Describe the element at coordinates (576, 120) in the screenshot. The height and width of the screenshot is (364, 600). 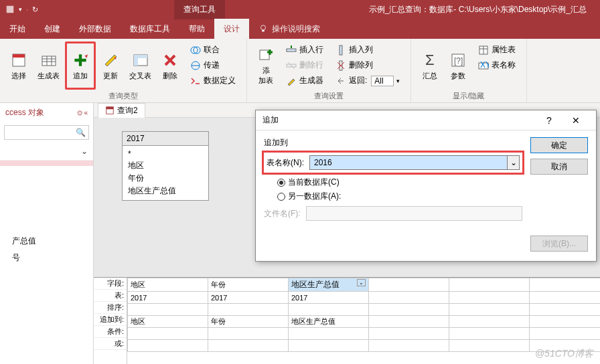
I see `close-icon: ✕` at that location.